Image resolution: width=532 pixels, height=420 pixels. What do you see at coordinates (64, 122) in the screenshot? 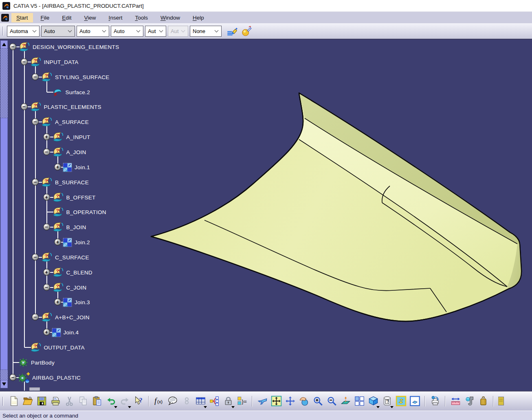
I see `tree-node-a-surface: A_SURFACE` at bounding box center [64, 122].